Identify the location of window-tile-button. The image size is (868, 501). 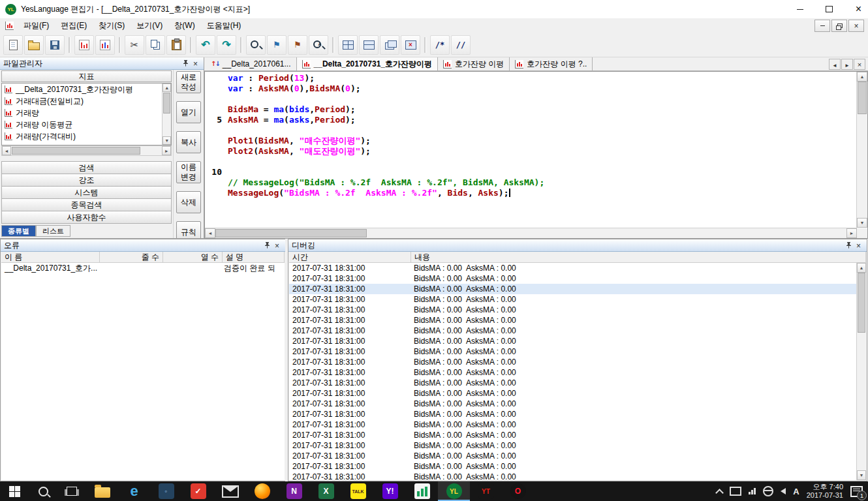
(369, 45).